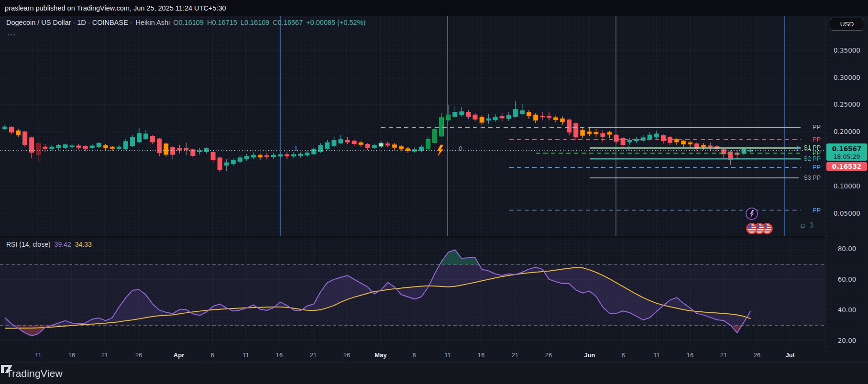 The width and height of the screenshot is (868, 384). Describe the element at coordinates (29, 244) in the screenshot. I see `rsi-name: RSI (14, close)` at that location.